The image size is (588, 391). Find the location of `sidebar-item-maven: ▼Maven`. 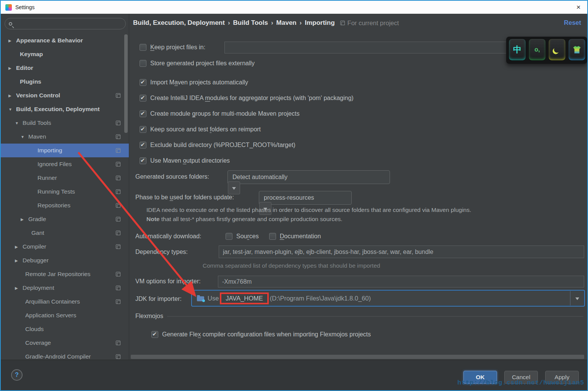

sidebar-item-maven: ▼Maven is located at coordinates (65, 137).